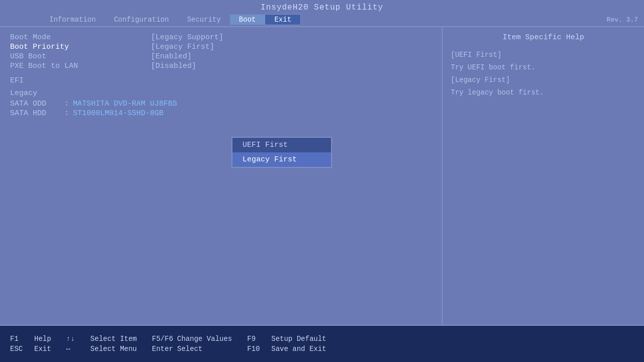  Describe the element at coordinates (299, 339) in the screenshot. I see `desc-setup-default: Setup Default` at that location.